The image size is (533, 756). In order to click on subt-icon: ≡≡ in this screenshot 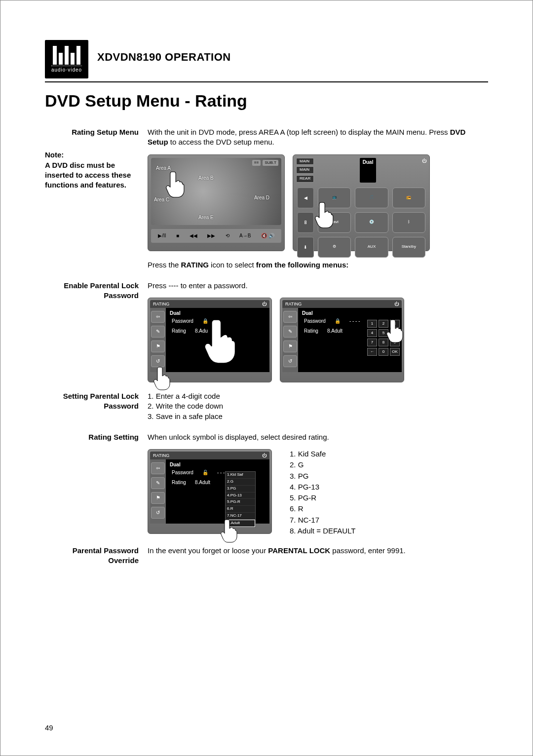, I will do `click(257, 163)`.